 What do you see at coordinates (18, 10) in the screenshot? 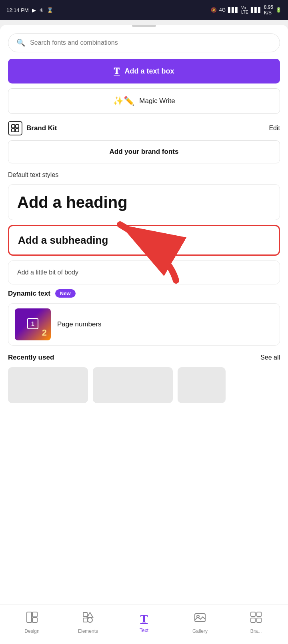
I see `time: 12:14 PM` at bounding box center [18, 10].